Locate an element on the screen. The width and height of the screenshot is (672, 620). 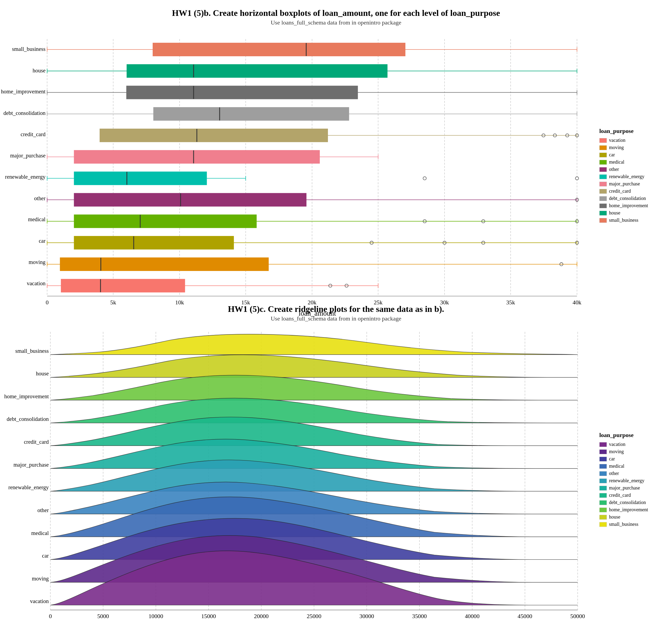
legend-swatch-other is located at coordinates (603, 170).